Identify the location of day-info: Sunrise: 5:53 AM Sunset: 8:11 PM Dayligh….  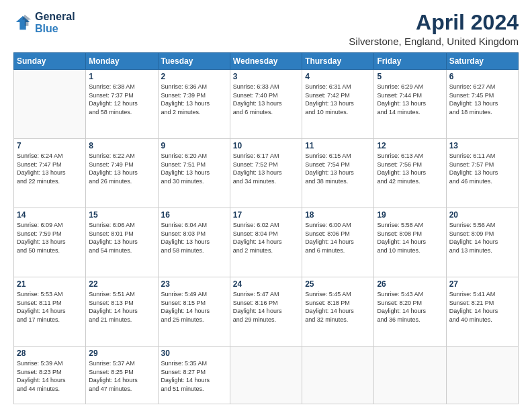
(50, 307).